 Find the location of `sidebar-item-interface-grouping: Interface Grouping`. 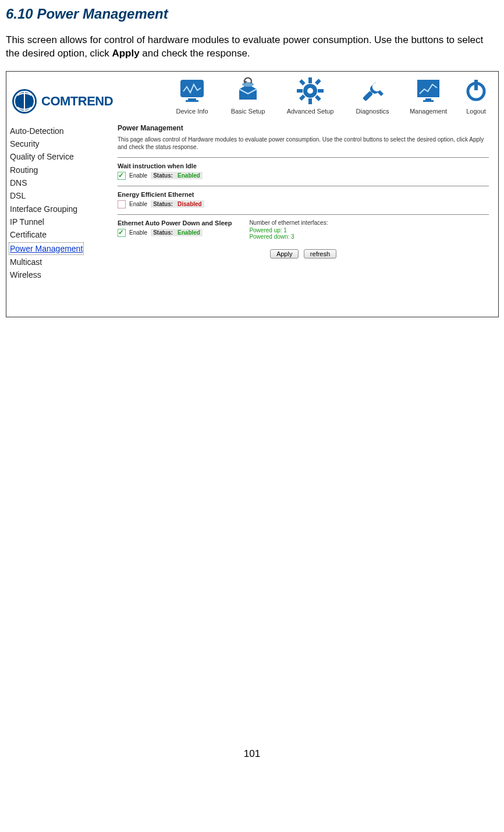

sidebar-item-interface-grouping: Interface Grouping is located at coordinates (57, 209).